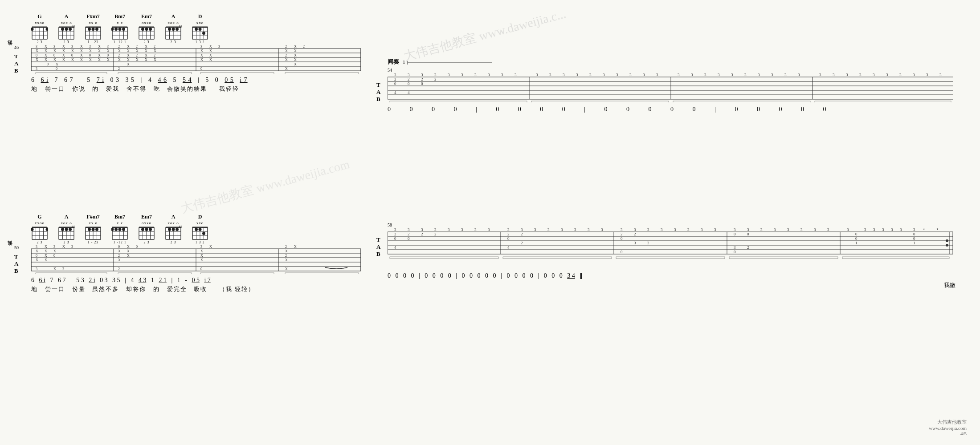 This screenshot has width=980, height=445. What do you see at coordinates (673, 249) in the screenshot?
I see `tab-staff-bottom-right: TAB 3 3` at bounding box center [673, 249].